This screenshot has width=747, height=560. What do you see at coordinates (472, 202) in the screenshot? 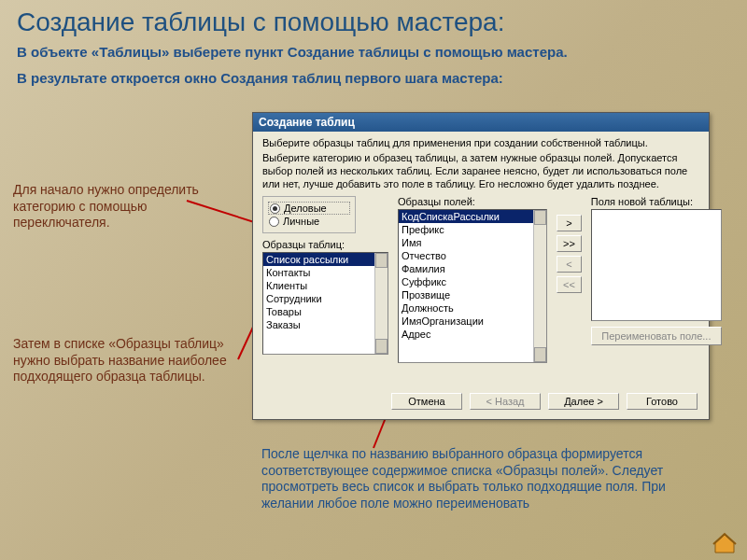
I see `fields-label: Образцы полей:` at bounding box center [472, 202].